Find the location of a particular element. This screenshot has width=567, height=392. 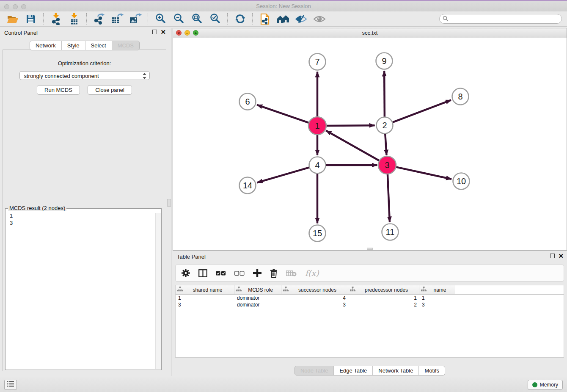

optimization-criterion-dropdown: strongly connected component is located at coordinates (85, 75).